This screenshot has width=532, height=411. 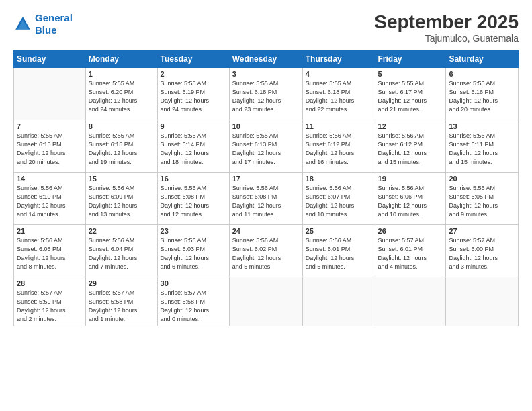 What do you see at coordinates (482, 149) in the screenshot?
I see `day-info: Sunrise: 5:56 AM Sunset: 6:11 PM Dayligh…` at bounding box center [482, 149].